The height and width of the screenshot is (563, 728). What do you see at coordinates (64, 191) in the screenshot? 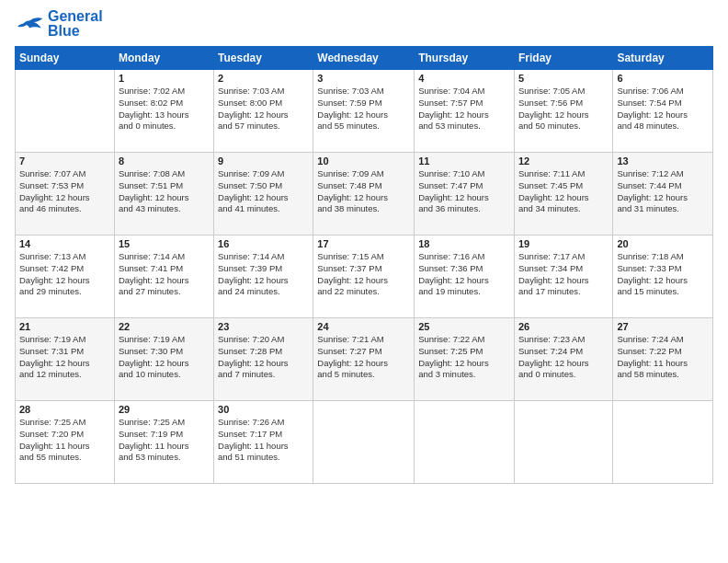
I see `day-info: Sunrise: 7:07 AM Sunset: 7:53 PM Dayligh…` at bounding box center [64, 191].